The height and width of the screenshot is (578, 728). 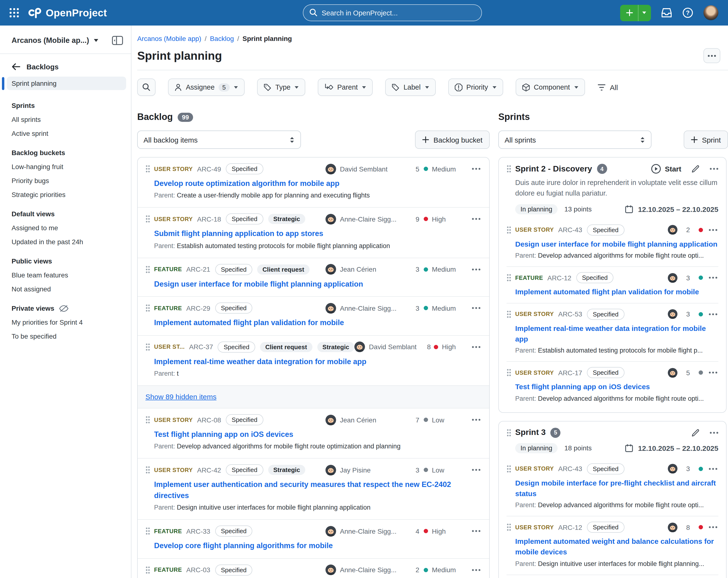 I want to click on sidebar-collapse-button, so click(x=118, y=41).